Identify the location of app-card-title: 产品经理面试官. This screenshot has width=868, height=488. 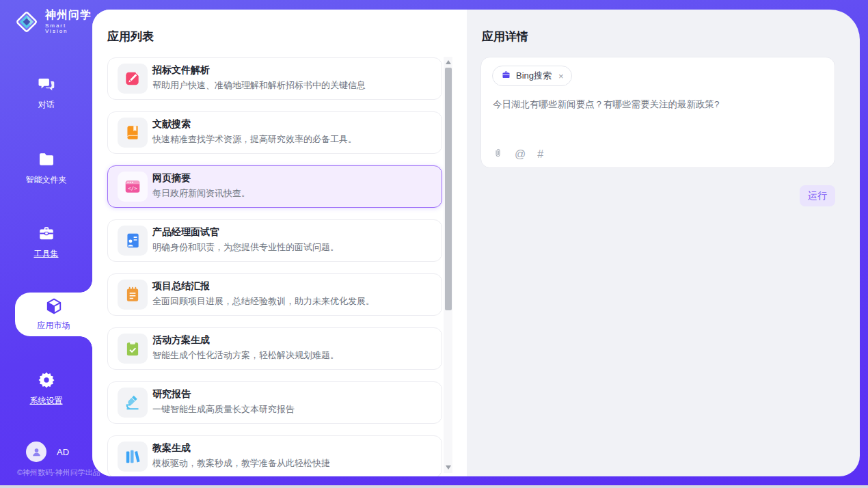
(186, 232).